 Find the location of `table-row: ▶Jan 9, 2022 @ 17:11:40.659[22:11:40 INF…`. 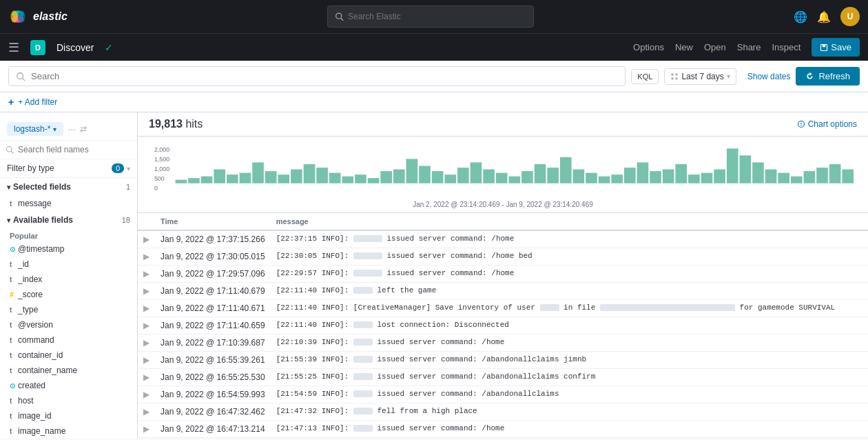

table-row: ▶Jan 9, 2022 @ 17:11:40.659[22:11:40 INF… is located at coordinates (503, 326).